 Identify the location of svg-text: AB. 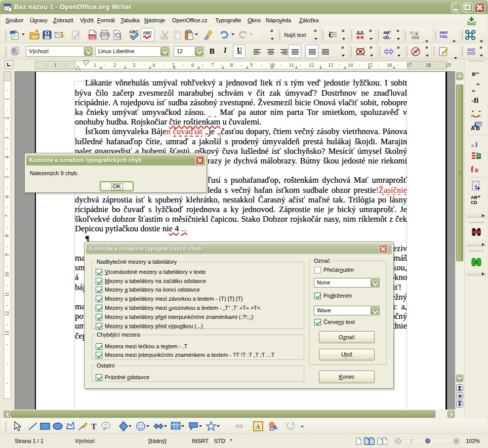
(474, 197).